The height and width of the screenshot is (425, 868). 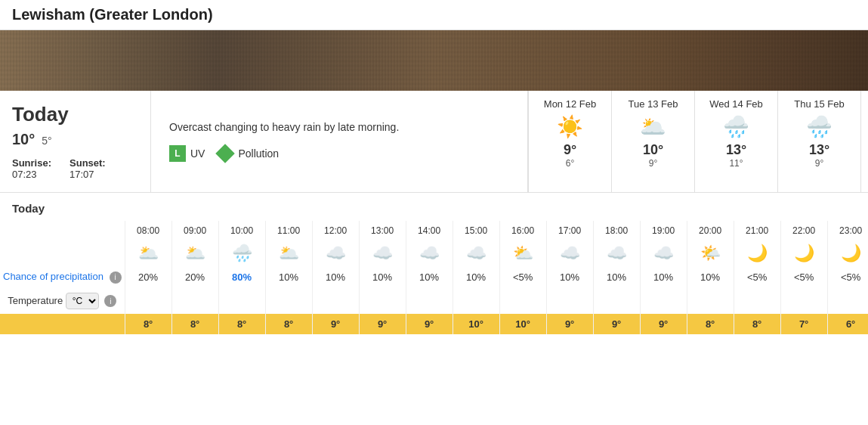 What do you see at coordinates (523, 231) in the screenshot?
I see `hour-label: 16:00` at bounding box center [523, 231].